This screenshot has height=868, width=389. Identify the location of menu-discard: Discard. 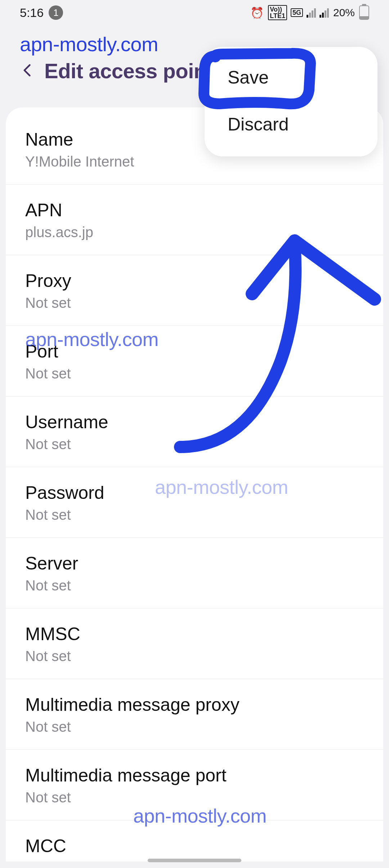
(291, 124).